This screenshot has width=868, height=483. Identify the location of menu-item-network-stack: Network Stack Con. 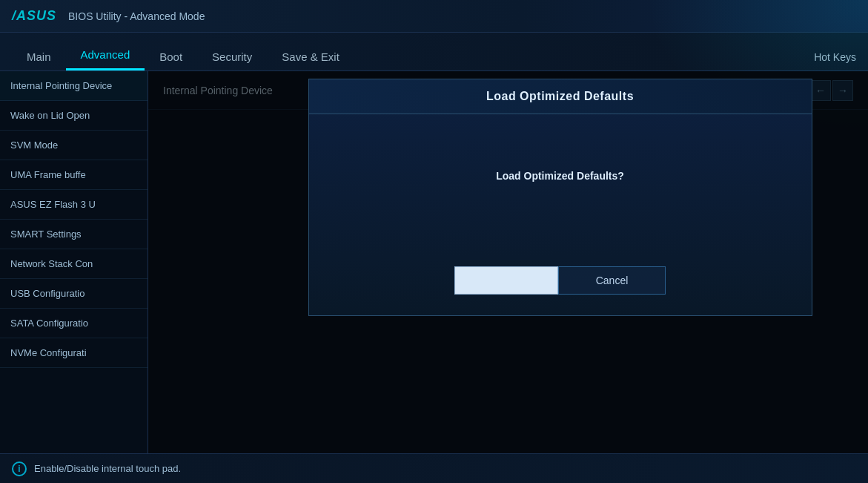
(74, 264).